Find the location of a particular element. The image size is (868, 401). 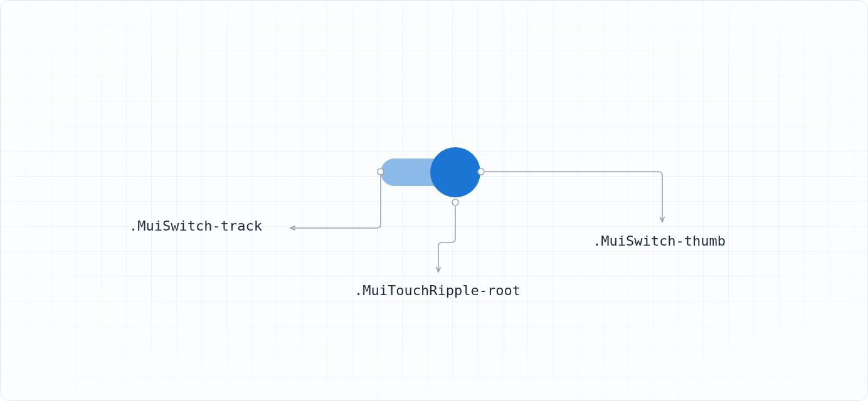

label-track: .MuiSwitch-track is located at coordinates (196, 226).